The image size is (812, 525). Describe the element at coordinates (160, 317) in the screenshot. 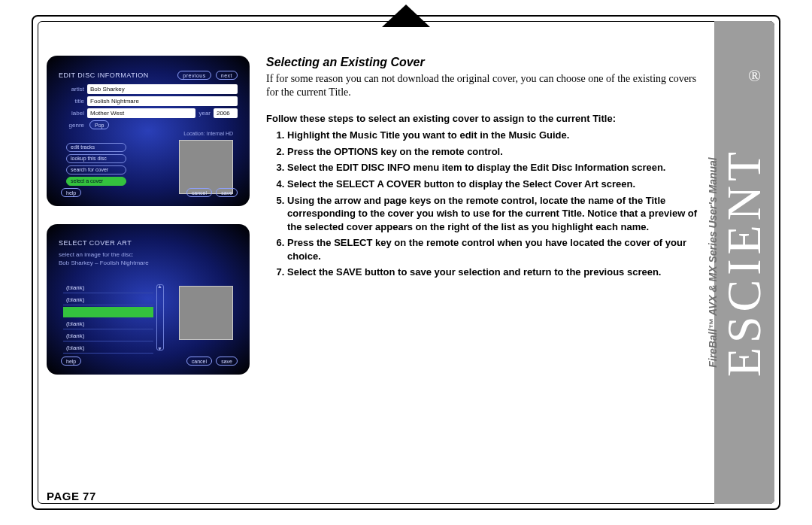

I see `scrollbar` at that location.